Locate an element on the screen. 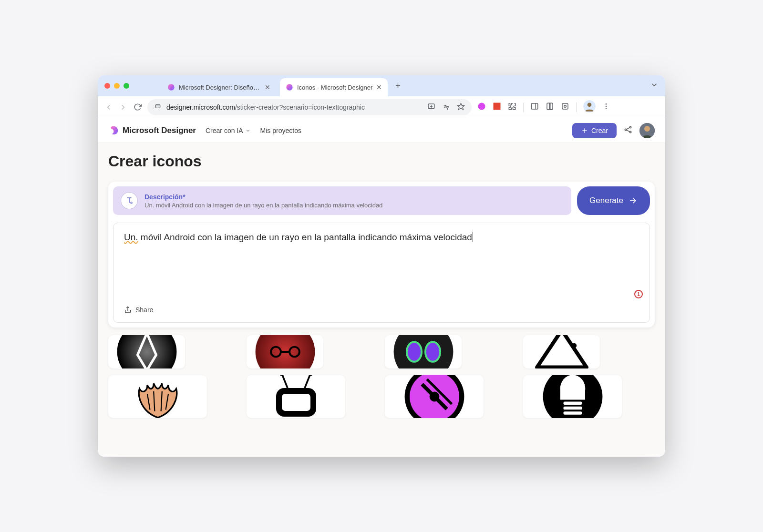 The image size is (763, 532). share-label: Share is located at coordinates (144, 310).